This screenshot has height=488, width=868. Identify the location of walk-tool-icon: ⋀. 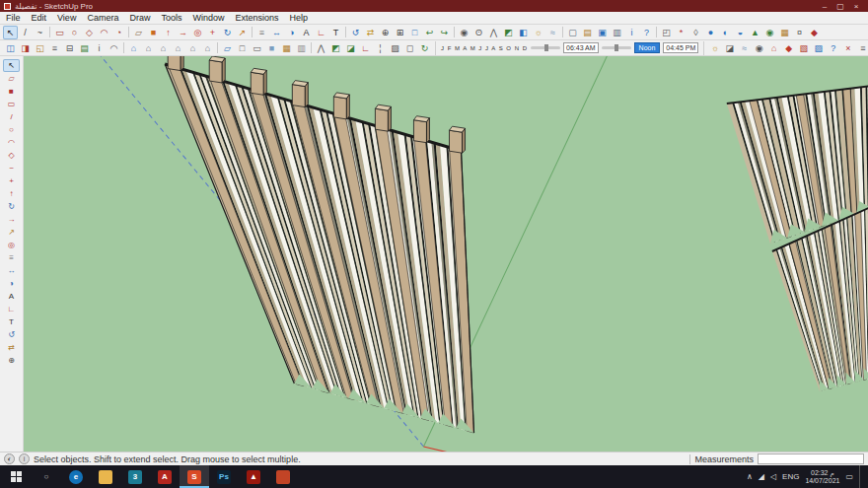
(493, 33).